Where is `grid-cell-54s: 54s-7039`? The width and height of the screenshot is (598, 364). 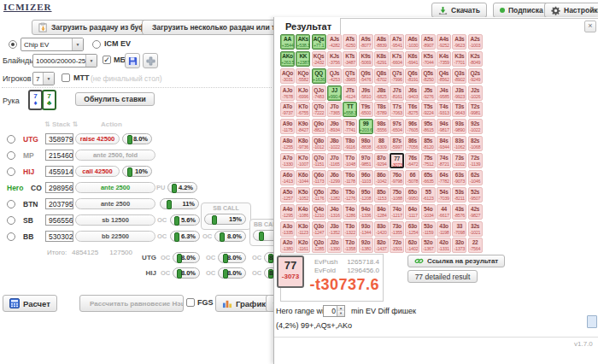
grid-cell-54s: 54s-7039 is located at coordinates (444, 195).